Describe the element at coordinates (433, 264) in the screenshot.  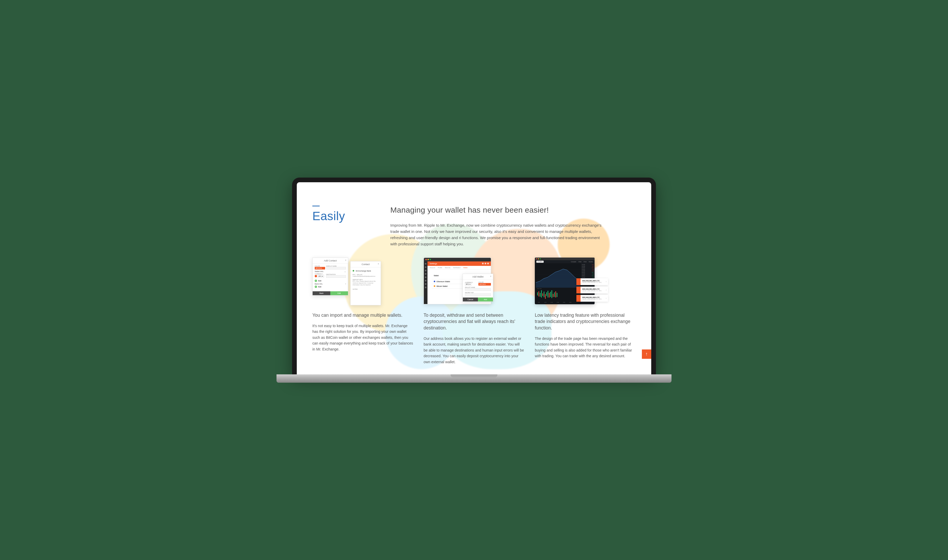
I see `settings-header: Settings` at that location.